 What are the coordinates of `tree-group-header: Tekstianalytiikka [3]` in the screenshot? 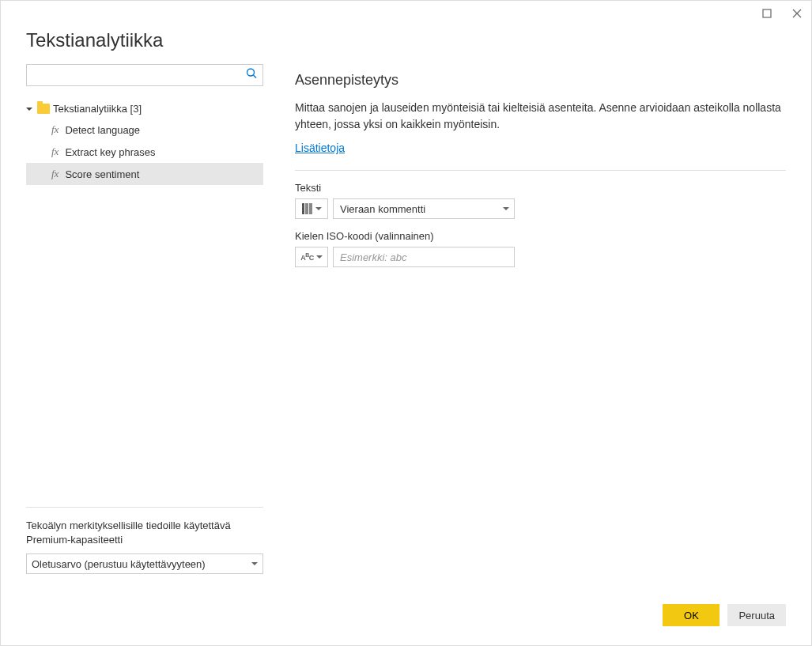 It's located at (145, 109).